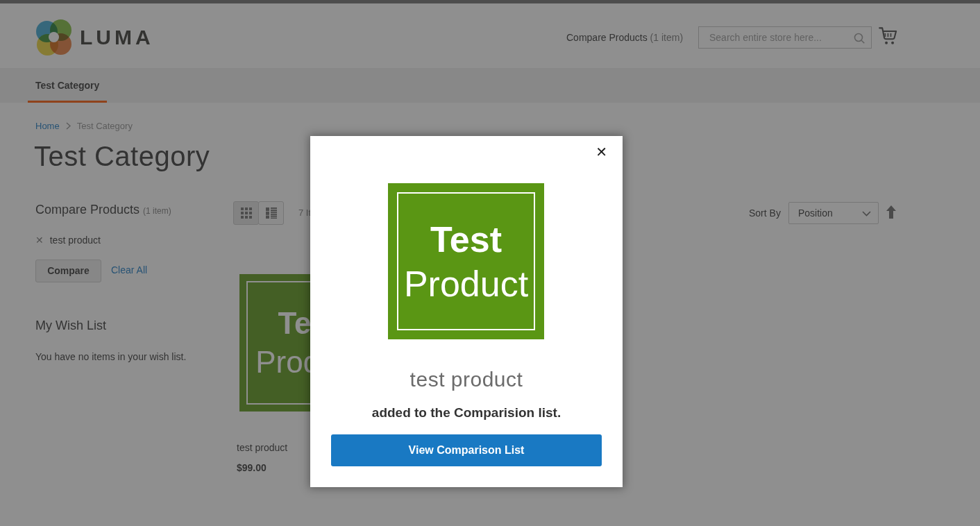 This screenshot has height=526, width=980. What do you see at coordinates (466, 261) in the screenshot?
I see `modal-product-image: Test Product` at bounding box center [466, 261].